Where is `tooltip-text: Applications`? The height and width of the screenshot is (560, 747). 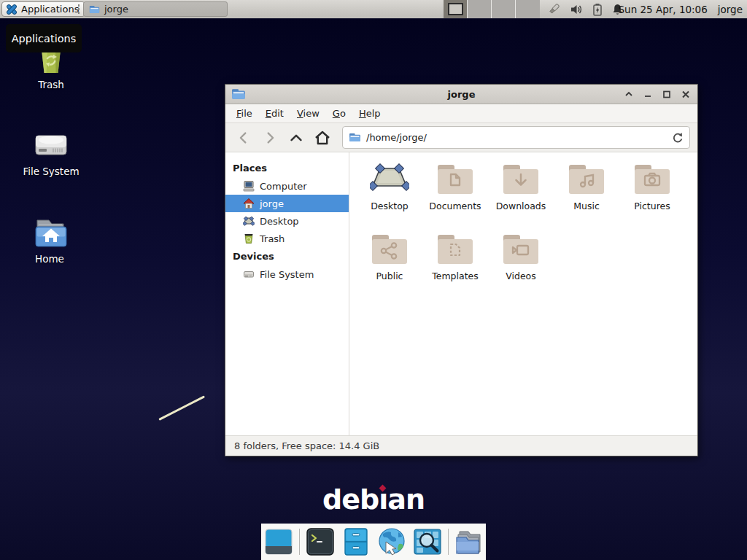
tooltip-text: Applications is located at coordinates (44, 39).